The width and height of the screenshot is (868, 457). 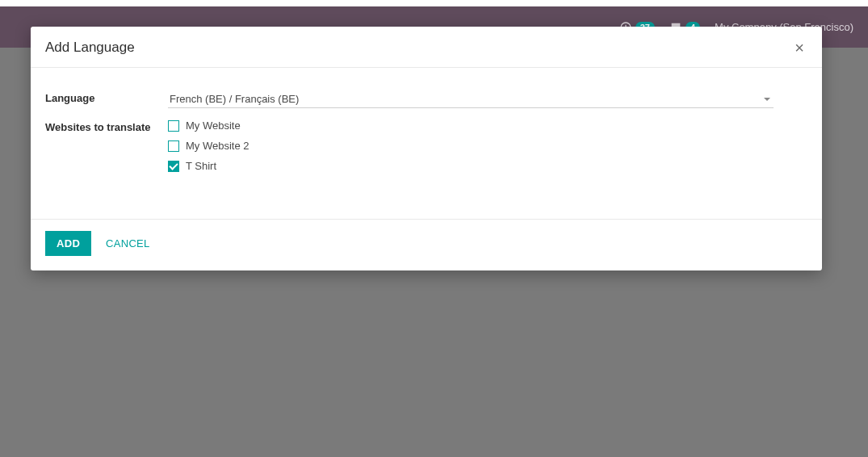 What do you see at coordinates (471, 126) in the screenshot?
I see `website-option: My Website` at bounding box center [471, 126].